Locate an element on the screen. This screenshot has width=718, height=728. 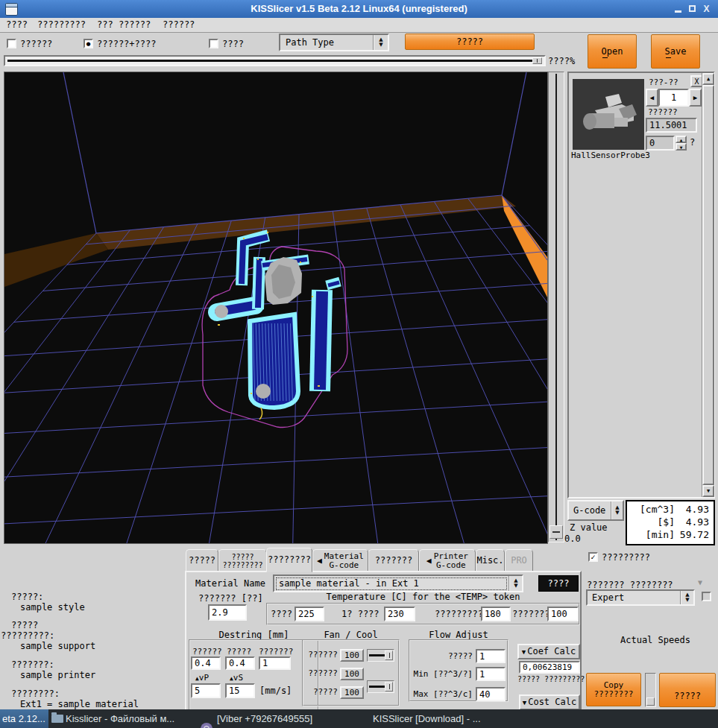
destring-vs-field: 15 is located at coordinates (240, 691).